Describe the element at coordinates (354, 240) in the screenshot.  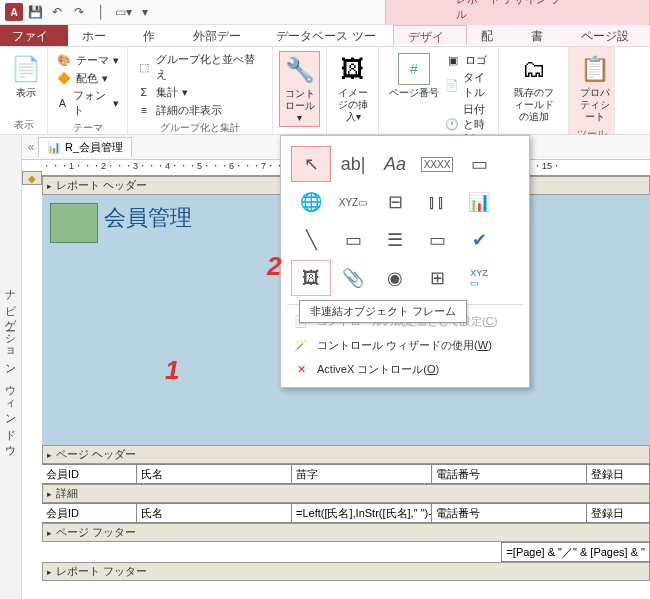
I see `toggle-icon: ▭` at that location.